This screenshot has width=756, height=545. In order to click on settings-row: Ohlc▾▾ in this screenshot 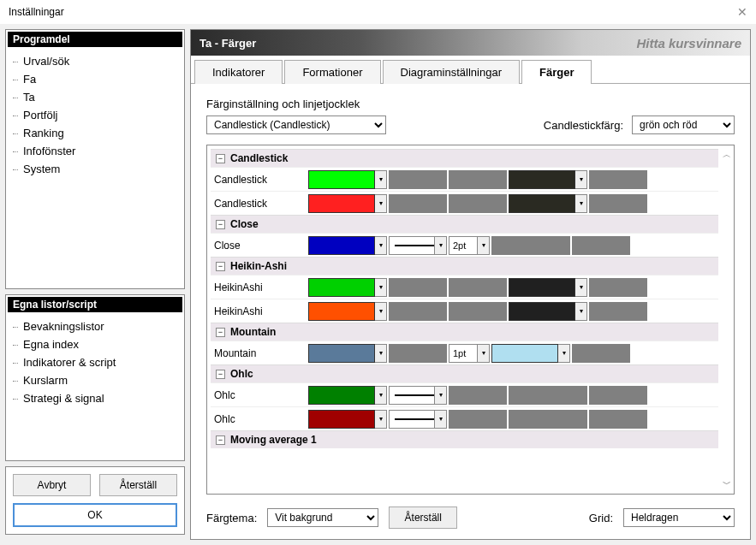, I will do `click(464, 418)`.